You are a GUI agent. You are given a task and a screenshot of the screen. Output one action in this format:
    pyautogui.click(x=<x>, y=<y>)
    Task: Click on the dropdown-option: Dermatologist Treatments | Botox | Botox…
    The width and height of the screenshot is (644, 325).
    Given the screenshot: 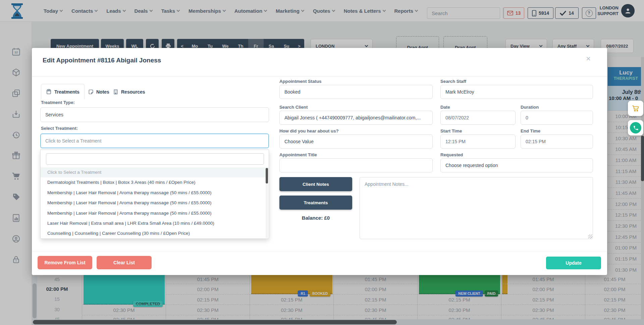 What is the action you would take?
    pyautogui.click(x=155, y=182)
    